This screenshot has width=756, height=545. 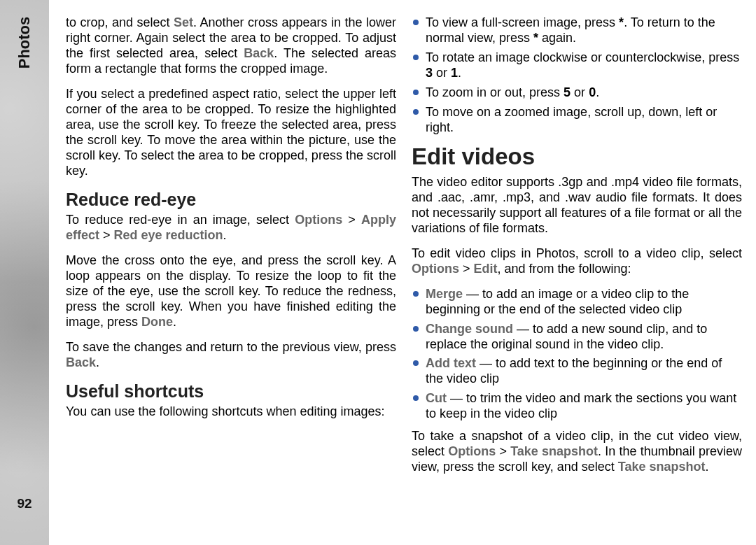 What do you see at coordinates (24, 43) in the screenshot?
I see `section-label: Photos` at bounding box center [24, 43].